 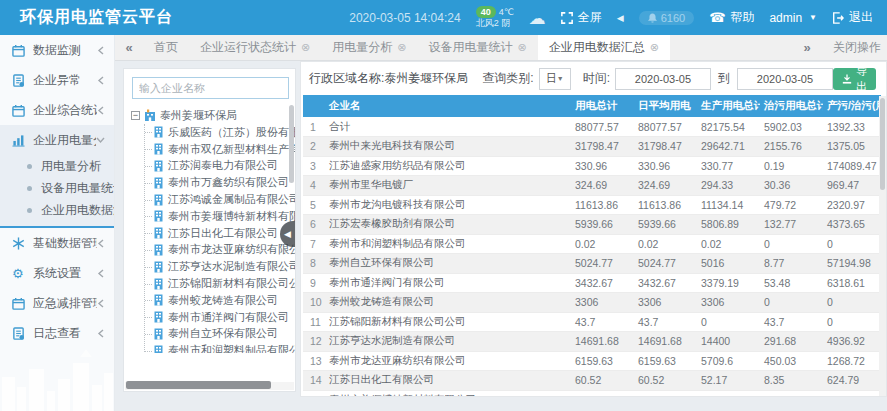 I want to click on tab-4: 企业用电数据汇总⊗, so click(x=604, y=48).